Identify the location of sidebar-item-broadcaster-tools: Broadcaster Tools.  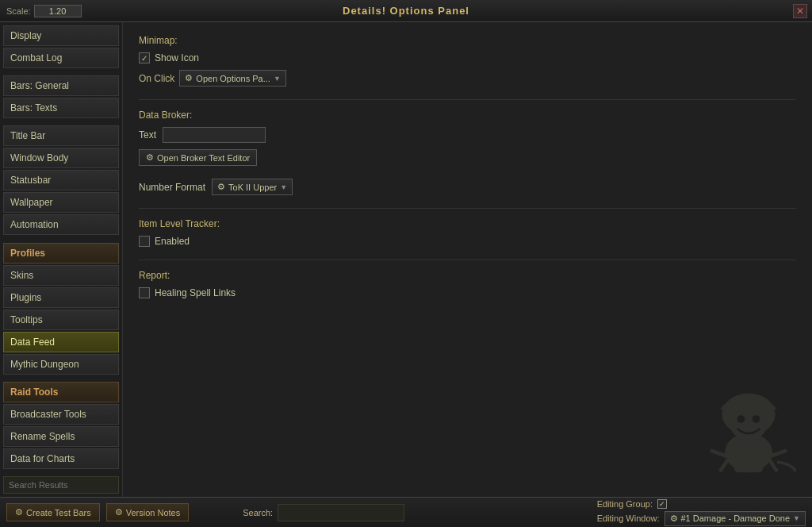
(61, 414).